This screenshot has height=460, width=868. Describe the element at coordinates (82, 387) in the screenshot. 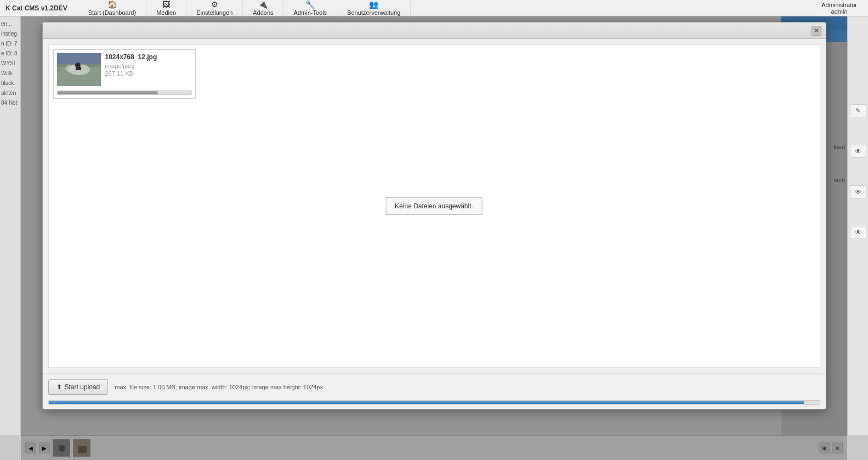

I see `upload-button-label: Start upload` at that location.